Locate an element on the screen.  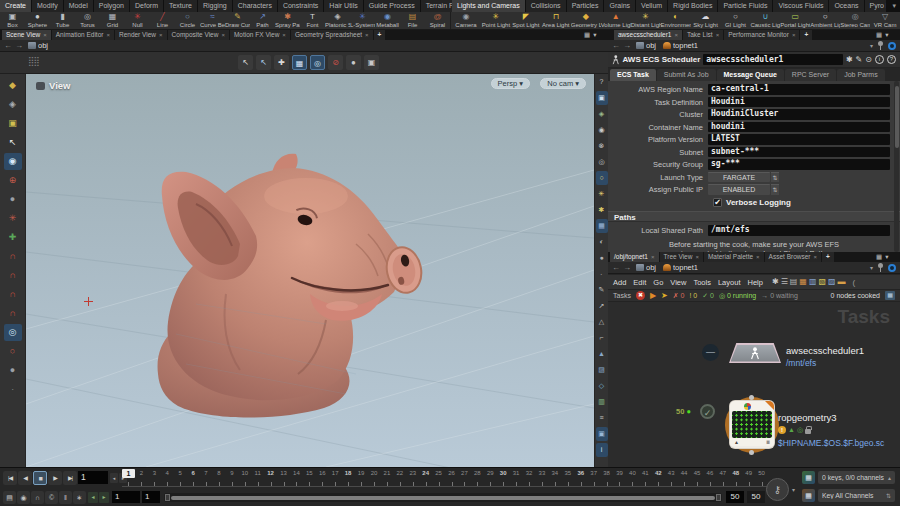
launch-type-menu: FARGATE is located at coordinates (739, 178).